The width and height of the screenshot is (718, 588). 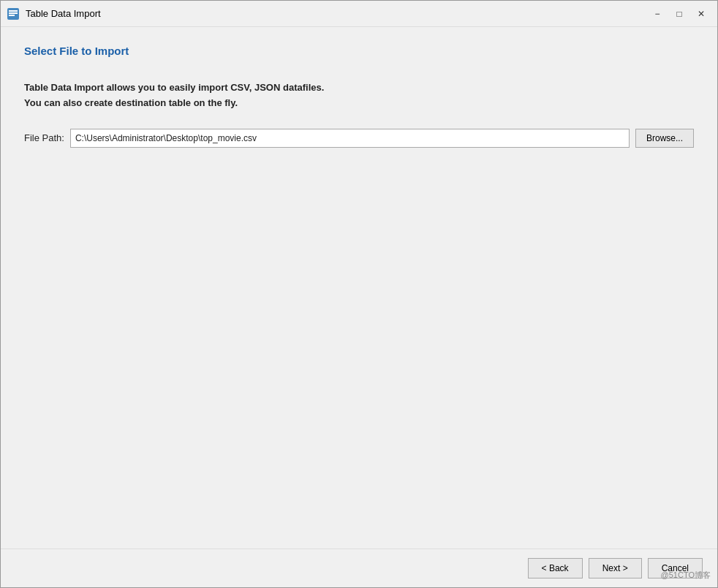 I want to click on watermark: @51CTO博客, so click(x=686, y=575).